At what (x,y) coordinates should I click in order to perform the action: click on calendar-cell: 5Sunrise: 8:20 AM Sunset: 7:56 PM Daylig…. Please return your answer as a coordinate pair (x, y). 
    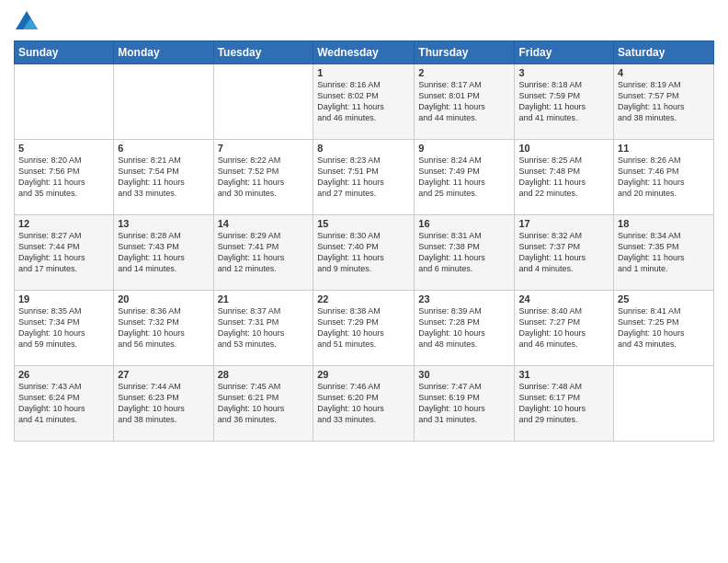
    Looking at the image, I should click on (64, 178).